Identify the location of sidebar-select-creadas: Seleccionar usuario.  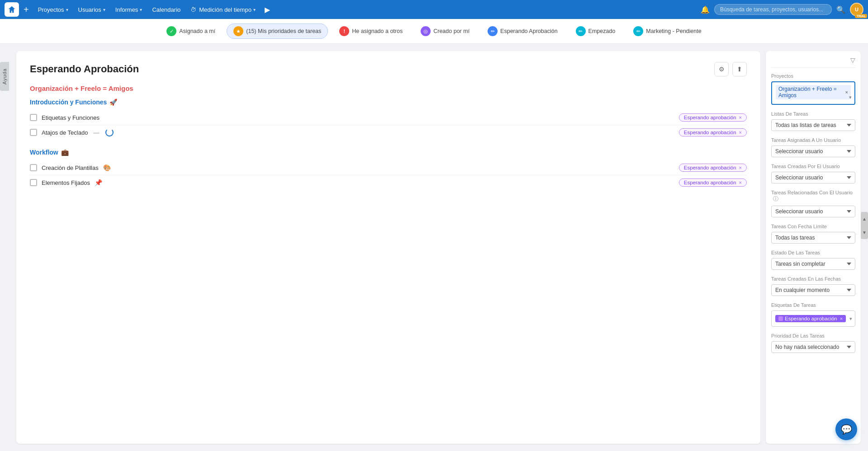
(813, 178).